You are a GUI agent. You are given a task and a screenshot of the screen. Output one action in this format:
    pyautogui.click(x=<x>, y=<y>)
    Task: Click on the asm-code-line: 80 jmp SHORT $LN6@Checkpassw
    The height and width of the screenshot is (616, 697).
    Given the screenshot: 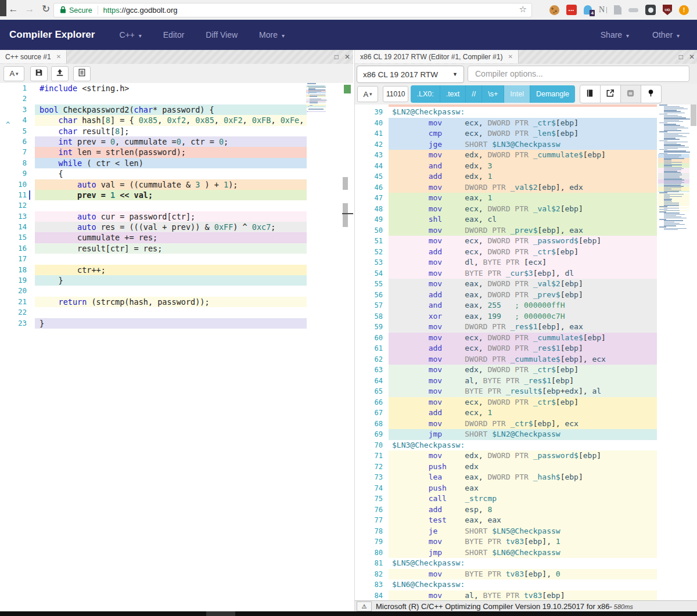 What is the action you would take?
    pyautogui.click(x=526, y=553)
    